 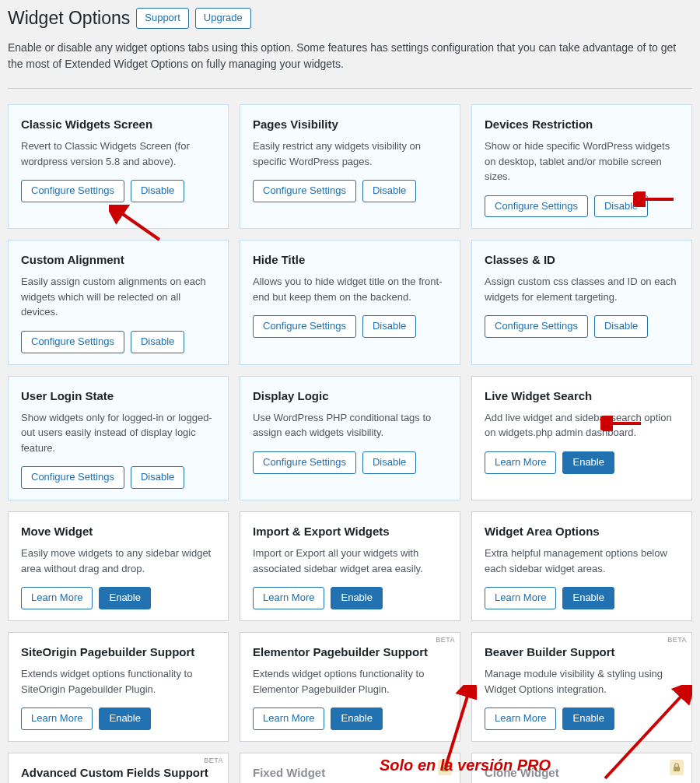 What do you see at coordinates (118, 560) in the screenshot?
I see `card-description: Easily move widgets to any sidebar widge…` at bounding box center [118, 560].